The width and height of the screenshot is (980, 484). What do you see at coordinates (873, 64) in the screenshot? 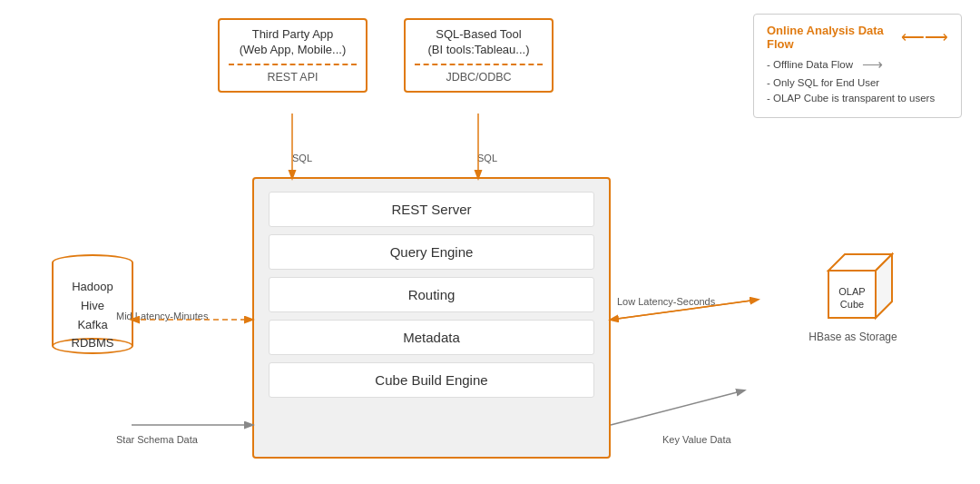
I see `offline-flow-arrow: ⟶` at bounding box center [873, 64].